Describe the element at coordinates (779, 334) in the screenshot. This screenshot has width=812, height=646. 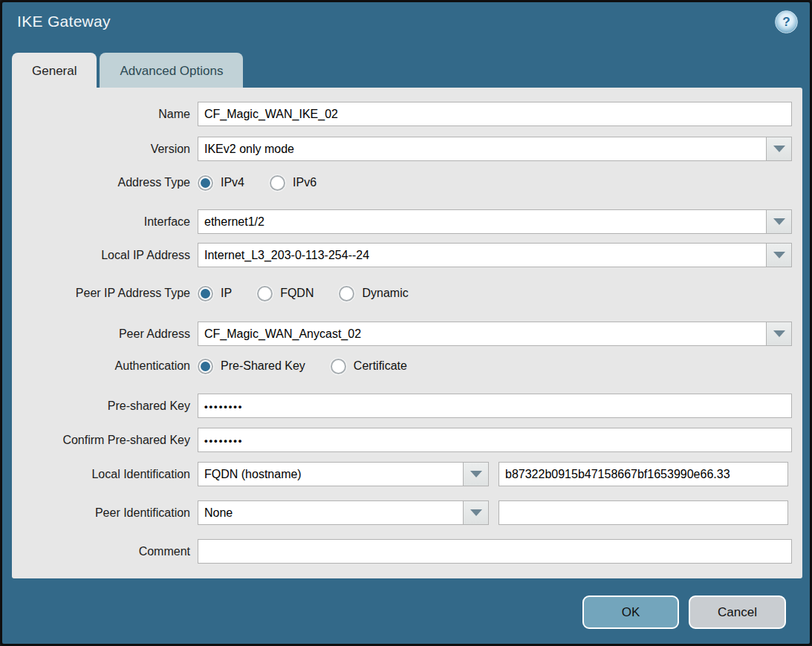
I see `peer-address-dropdown-button` at that location.